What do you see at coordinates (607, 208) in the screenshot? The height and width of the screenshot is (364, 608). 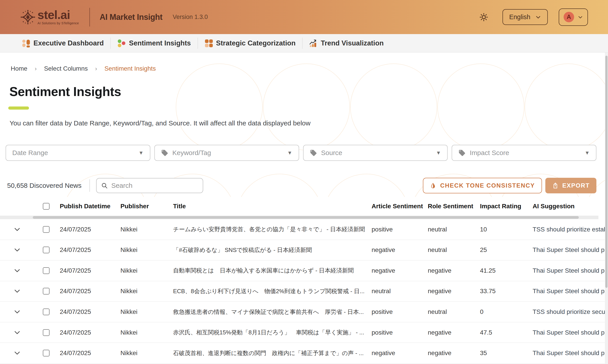 I see `vertical-scrollbar` at bounding box center [607, 208].